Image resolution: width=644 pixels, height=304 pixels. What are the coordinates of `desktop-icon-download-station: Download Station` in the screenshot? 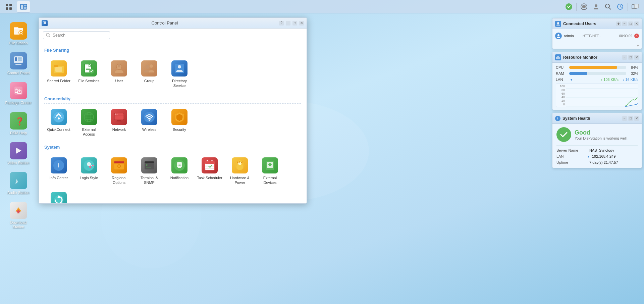 It's located at (18, 215).